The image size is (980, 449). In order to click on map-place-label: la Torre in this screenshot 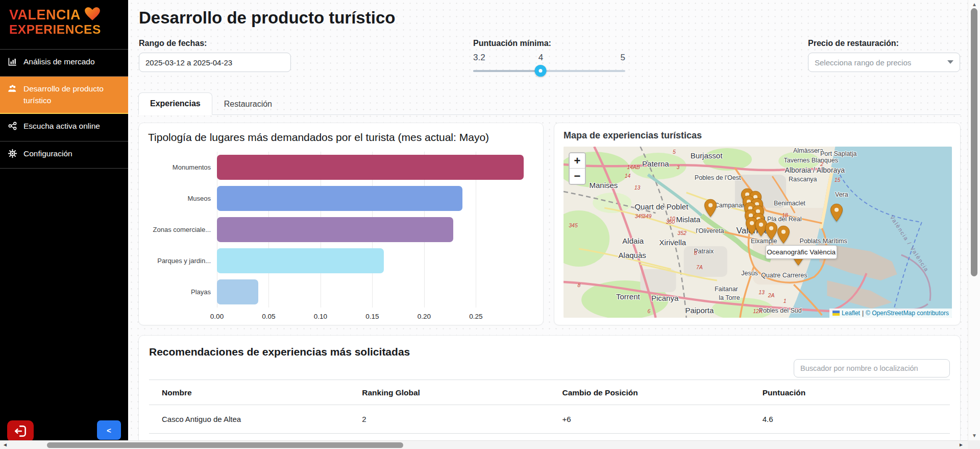, I will do `click(729, 298)`.